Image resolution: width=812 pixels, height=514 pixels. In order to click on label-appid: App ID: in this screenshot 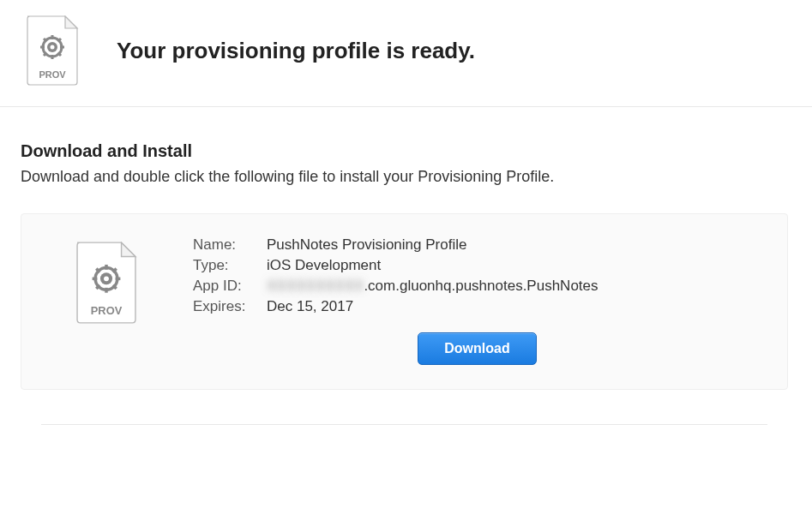, I will do `click(230, 286)`.